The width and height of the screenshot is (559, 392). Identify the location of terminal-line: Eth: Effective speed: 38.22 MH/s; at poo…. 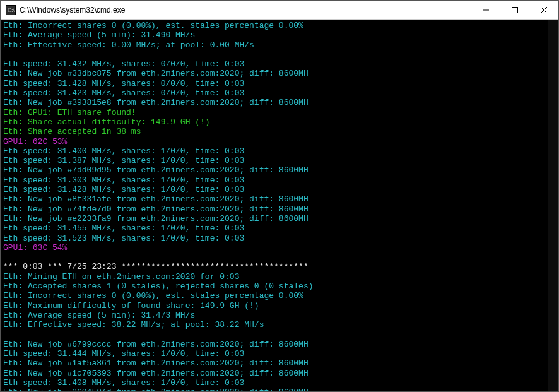
(280, 324).